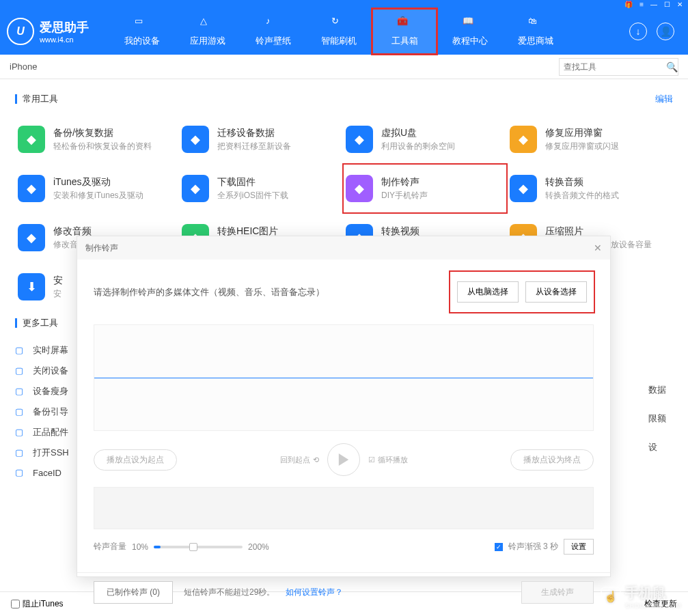 The width and height of the screenshot is (688, 616). Describe the element at coordinates (339, 31) in the screenshot. I see `nav-item-3: ↻智能刷机` at that location.